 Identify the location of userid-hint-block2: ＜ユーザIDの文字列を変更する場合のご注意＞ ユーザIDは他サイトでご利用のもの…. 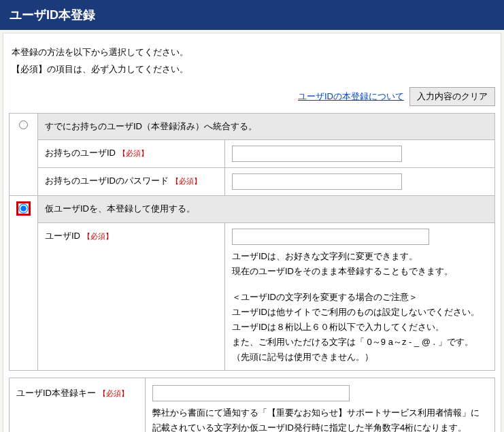
(360, 327).